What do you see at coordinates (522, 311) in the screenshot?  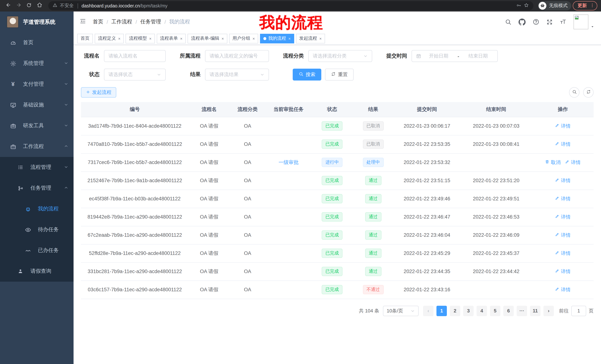 I see `page-ellipsis: ···` at bounding box center [522, 311].